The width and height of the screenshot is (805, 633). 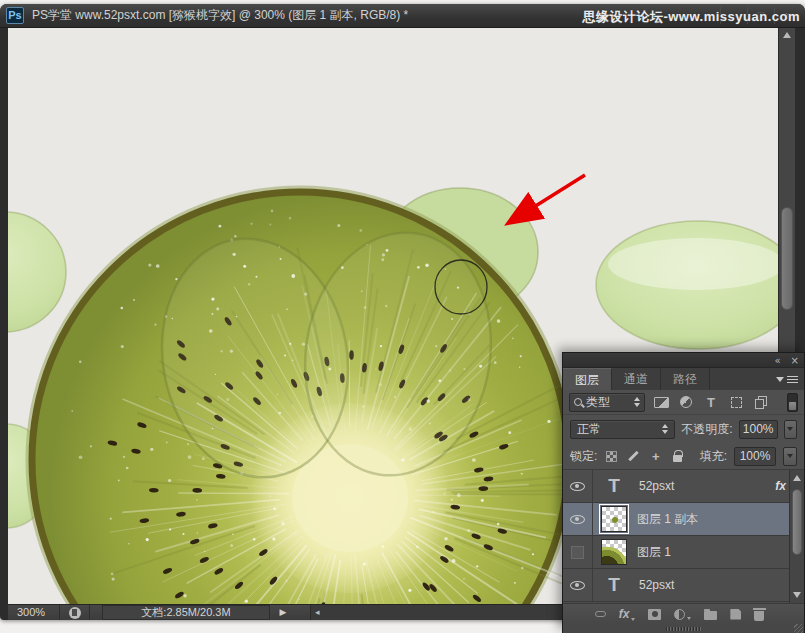 What do you see at coordinates (684, 486) in the screenshot?
I see `layer-row-52psxt-top: T 52psxt fx` at bounding box center [684, 486].